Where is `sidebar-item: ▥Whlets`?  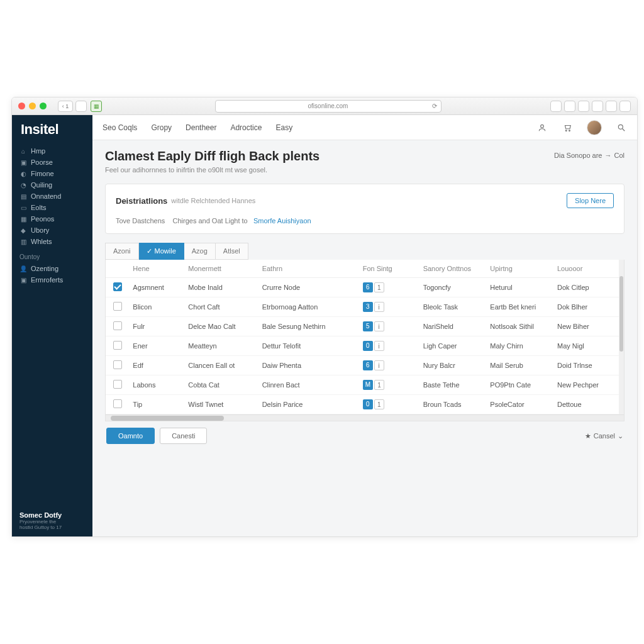
sidebar-item: ▥Whlets is located at coordinates (52, 242).